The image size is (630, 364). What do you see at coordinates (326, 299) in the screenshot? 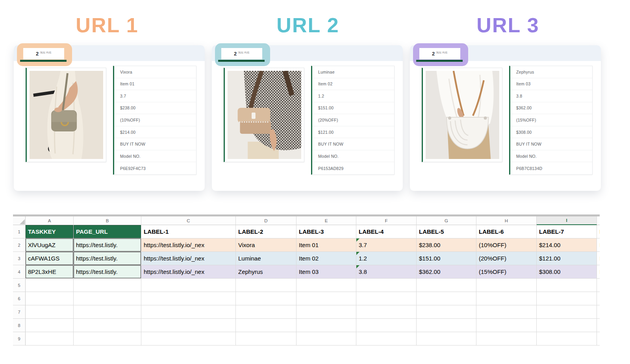
I see `cell-E6` at bounding box center [326, 299].